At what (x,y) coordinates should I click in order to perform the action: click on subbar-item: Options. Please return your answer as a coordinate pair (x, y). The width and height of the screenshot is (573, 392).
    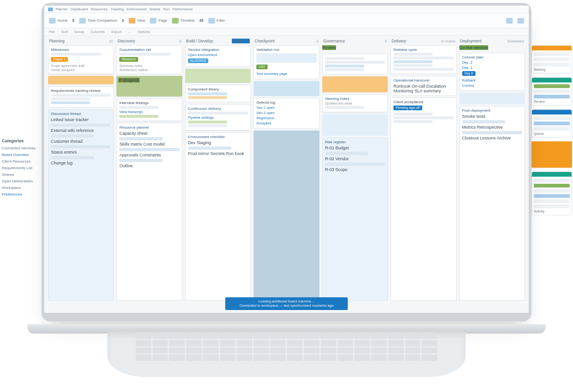
    Looking at the image, I should click on (144, 32).